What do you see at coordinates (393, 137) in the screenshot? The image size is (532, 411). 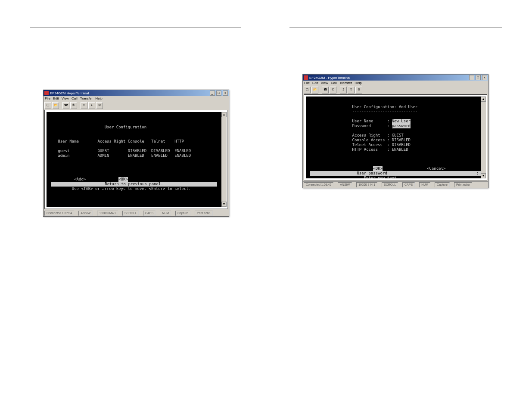 I see `terminal-content: User Configuration: Add User -----------…` at bounding box center [393, 137].